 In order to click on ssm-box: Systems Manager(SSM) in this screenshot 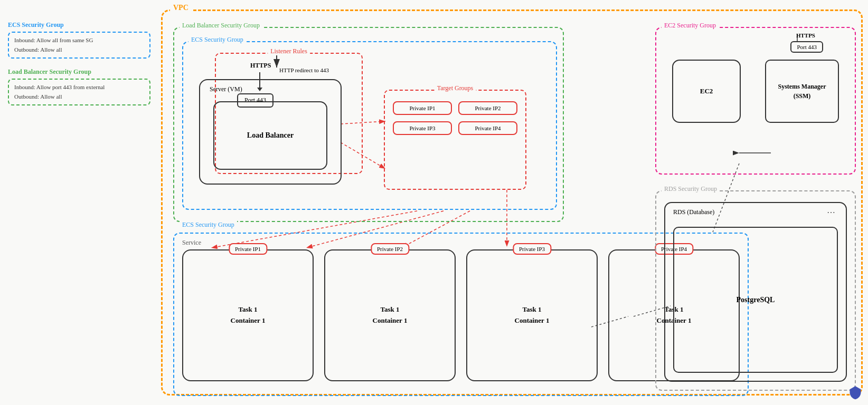, I will do `click(802, 91)`.